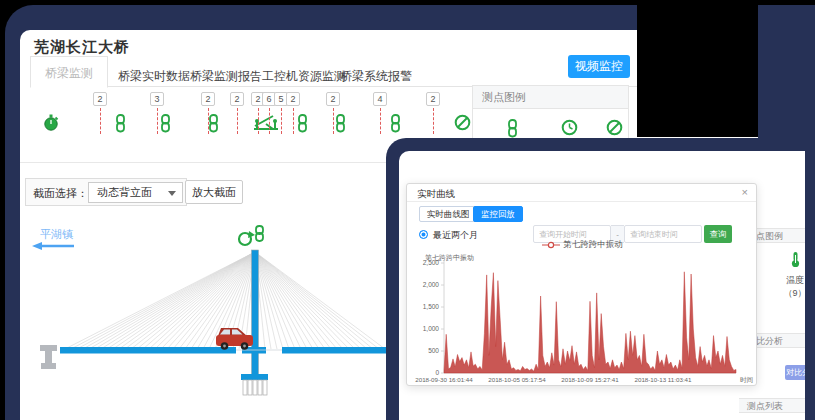  I want to click on dialog-title: 实时曲线, so click(436, 194).